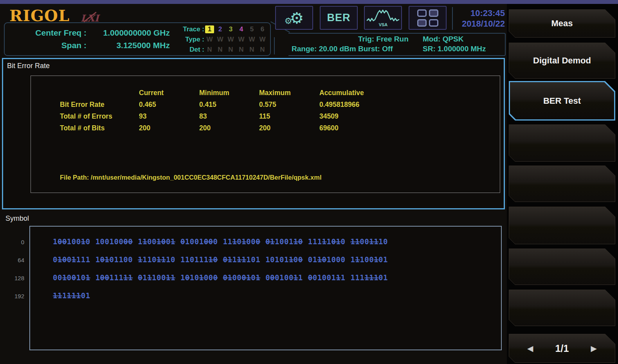  Describe the element at coordinates (252, 29) in the screenshot. I see `trace-5-indicator: 5` at that location.